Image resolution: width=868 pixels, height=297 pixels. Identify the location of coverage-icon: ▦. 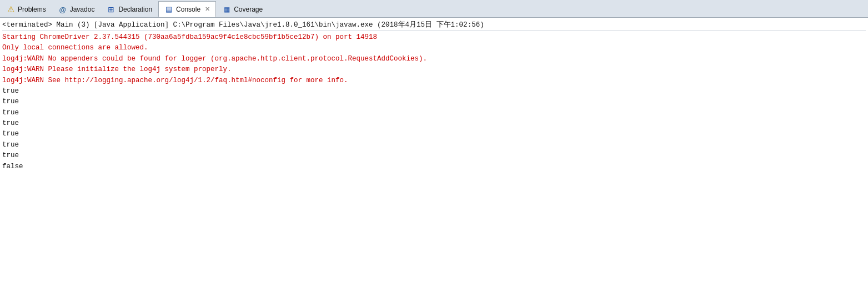
(227, 9).